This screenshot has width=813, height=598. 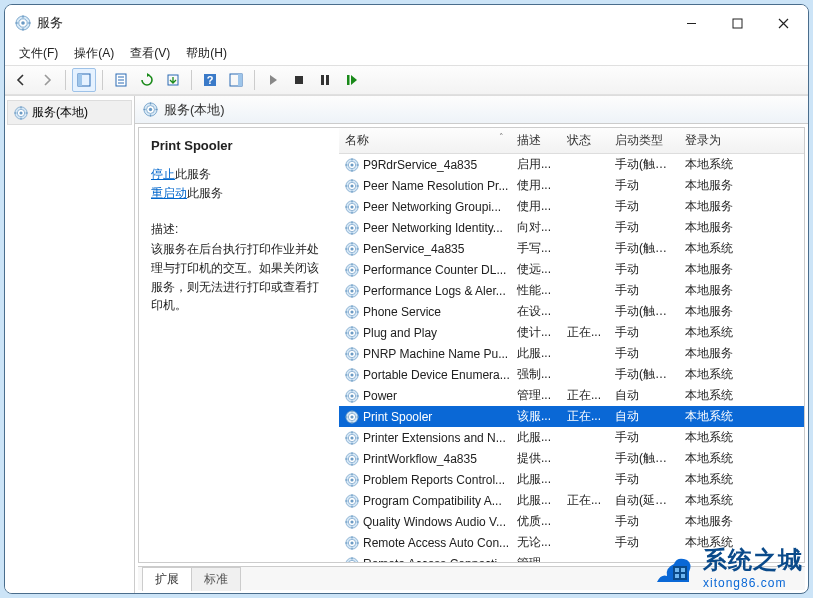 I want to click on cell-name: Remote Access Connecti..., so click(x=435, y=560).